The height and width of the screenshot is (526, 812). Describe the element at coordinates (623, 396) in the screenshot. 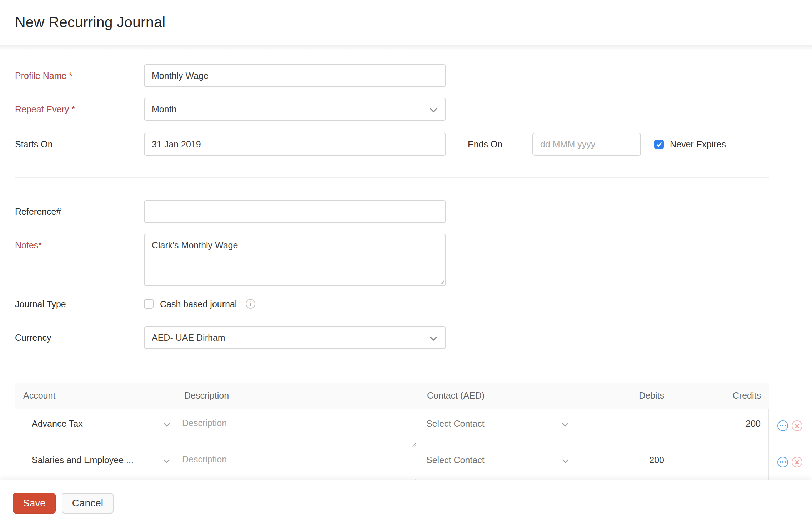

I see `debits-column-header: Debits` at that location.